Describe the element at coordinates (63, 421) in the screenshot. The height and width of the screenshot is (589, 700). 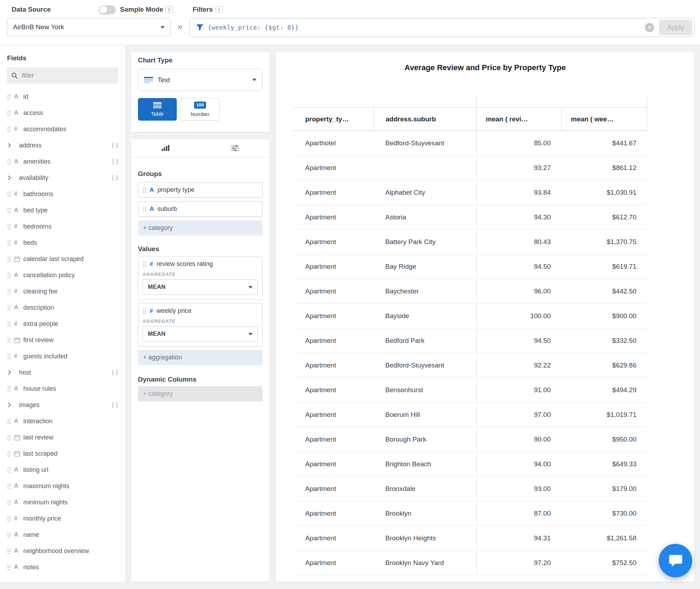
I see `field-item: Ainteraction` at that location.